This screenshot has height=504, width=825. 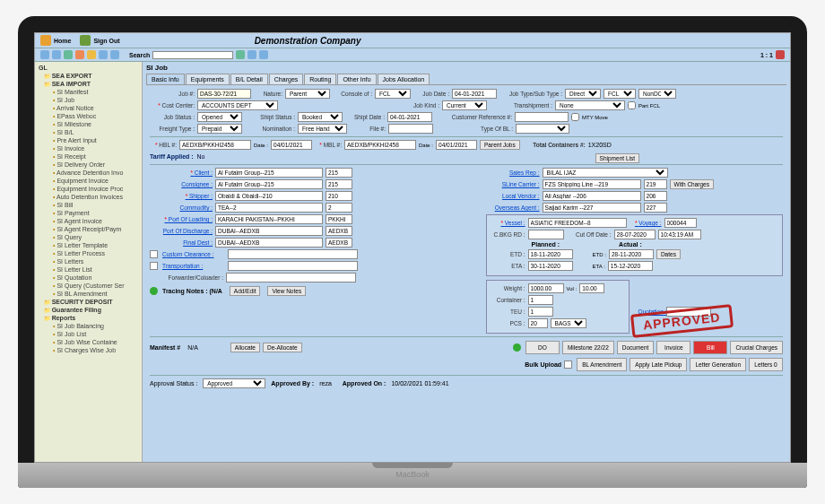 What do you see at coordinates (410, 117) in the screenshot?
I see `shipt-date-input` at bounding box center [410, 117].